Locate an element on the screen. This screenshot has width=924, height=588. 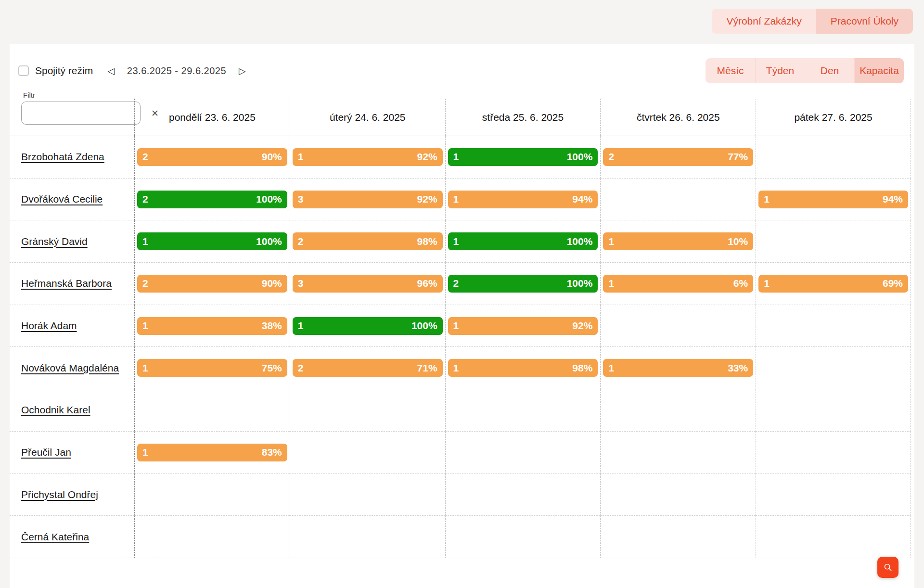
person-name-link: Heřmanská Barbora is located at coordinates (66, 283).